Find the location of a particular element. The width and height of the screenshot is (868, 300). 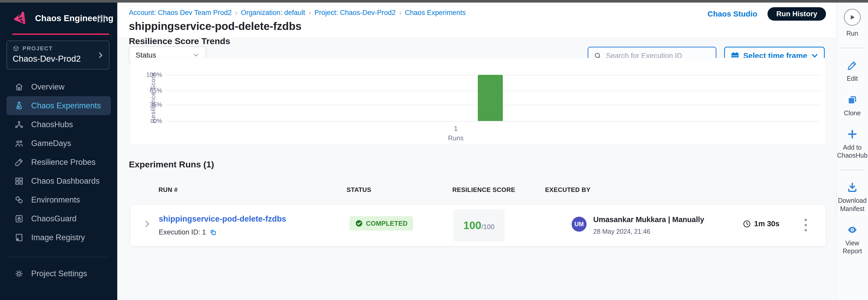

breadcrumb-organization: Organization: default is located at coordinates (273, 13).